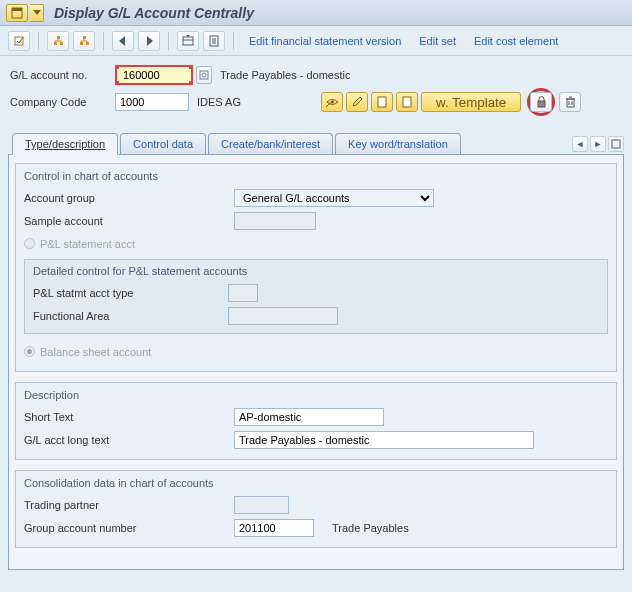  I want to click on account-group-select: General G/L accounts, so click(334, 198).